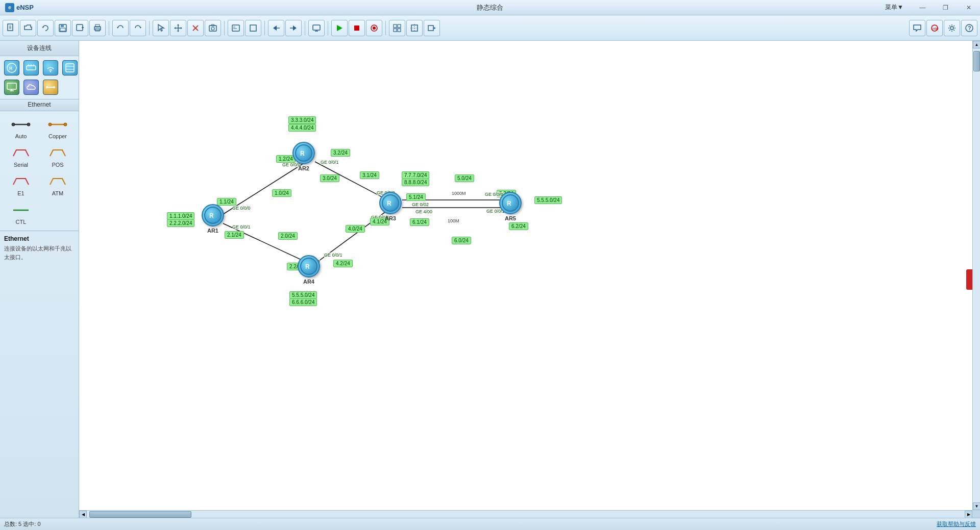  Describe the element at coordinates (976, 45) in the screenshot. I see `scroll-up-arrow: ▲` at that location.